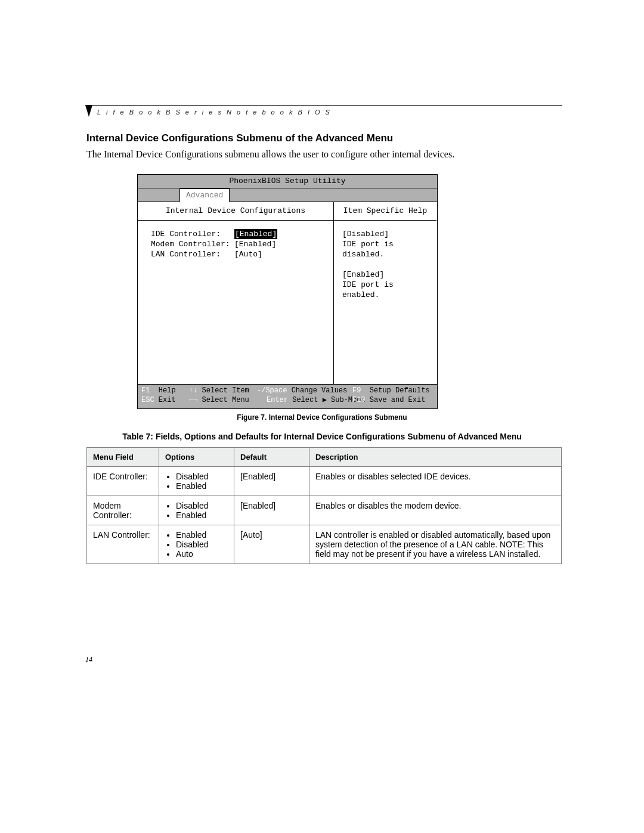  I want to click on cell-description: Enables or disables the modem device., so click(435, 510).